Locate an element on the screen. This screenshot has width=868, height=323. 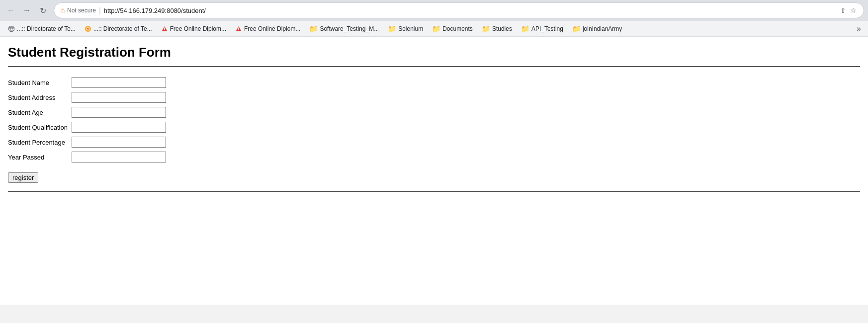
not-secure-indicator: ⚠ Not secure is located at coordinates (78, 10).